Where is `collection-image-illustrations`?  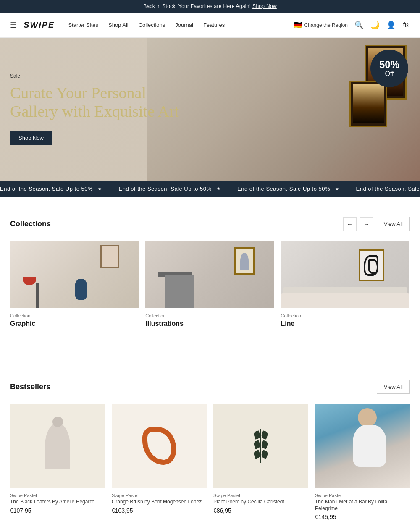 collection-image-illustrations is located at coordinates (210, 275).